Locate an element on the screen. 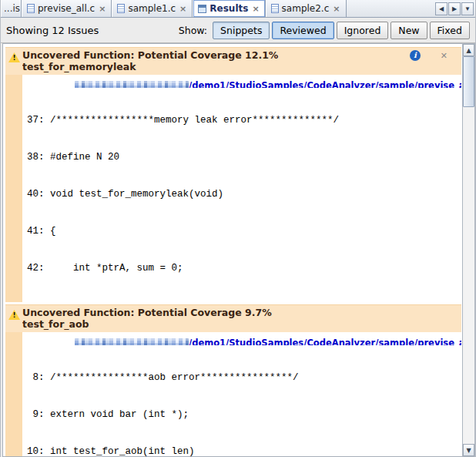 The image size is (476, 457). tab-nav-controls: ◀ ▶ ▼ is located at coordinates (454, 8).